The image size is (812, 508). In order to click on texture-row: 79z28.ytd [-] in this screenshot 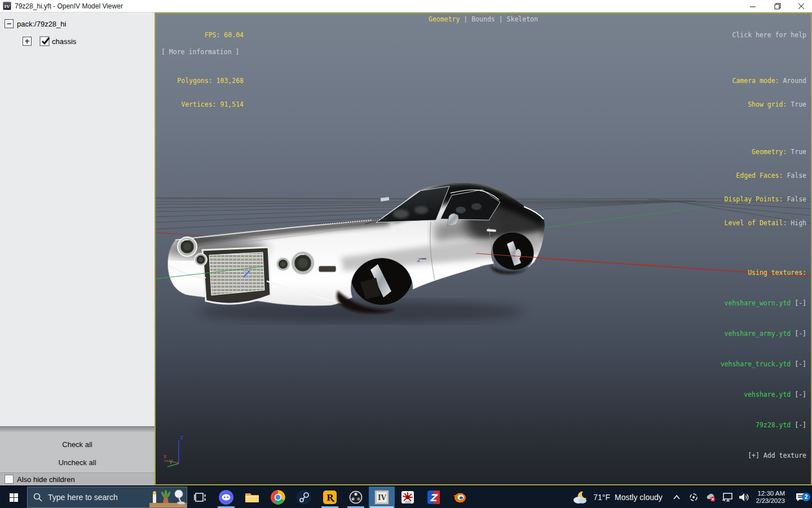, I will do `click(764, 425)`.